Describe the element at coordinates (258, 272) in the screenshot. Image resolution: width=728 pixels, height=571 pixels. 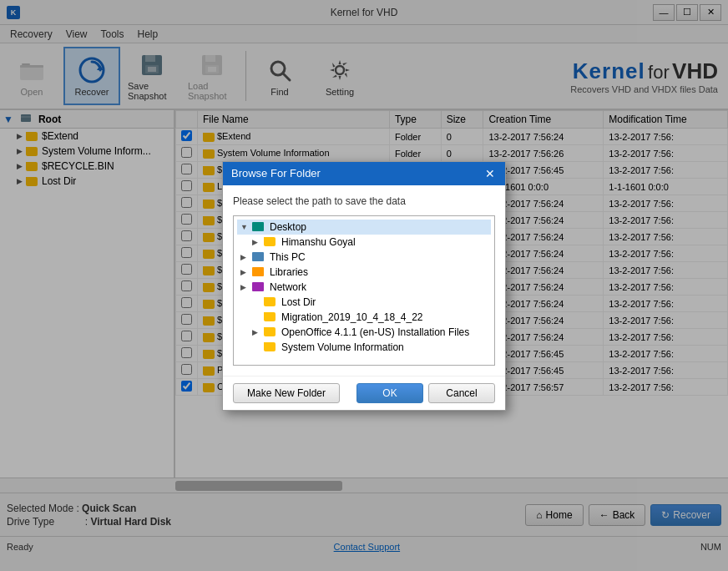
I see `libraries-icon` at that location.